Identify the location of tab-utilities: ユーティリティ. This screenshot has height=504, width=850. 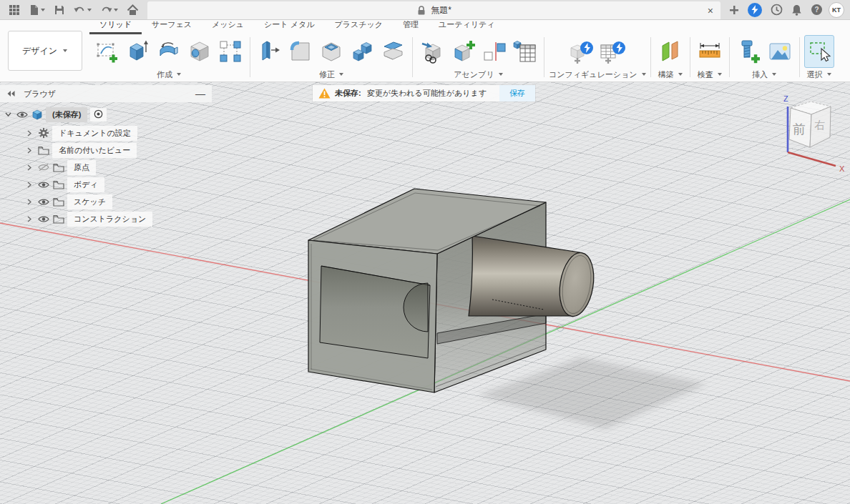
(466, 26).